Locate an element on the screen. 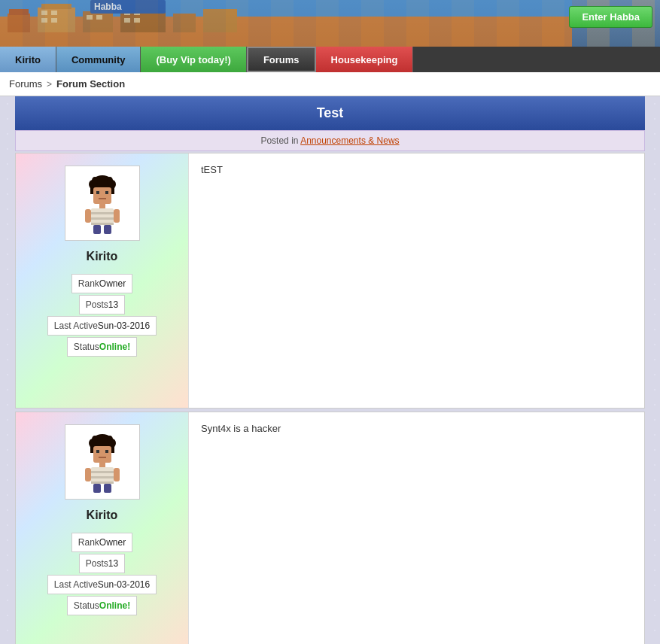 The width and height of the screenshot is (660, 644). post-2-status-value: Online! is located at coordinates (114, 606).